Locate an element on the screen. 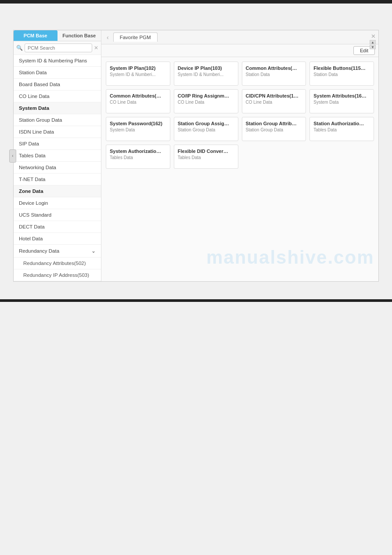 The height and width of the screenshot is (555, 392). bottom-bar is located at coordinates (196, 301).